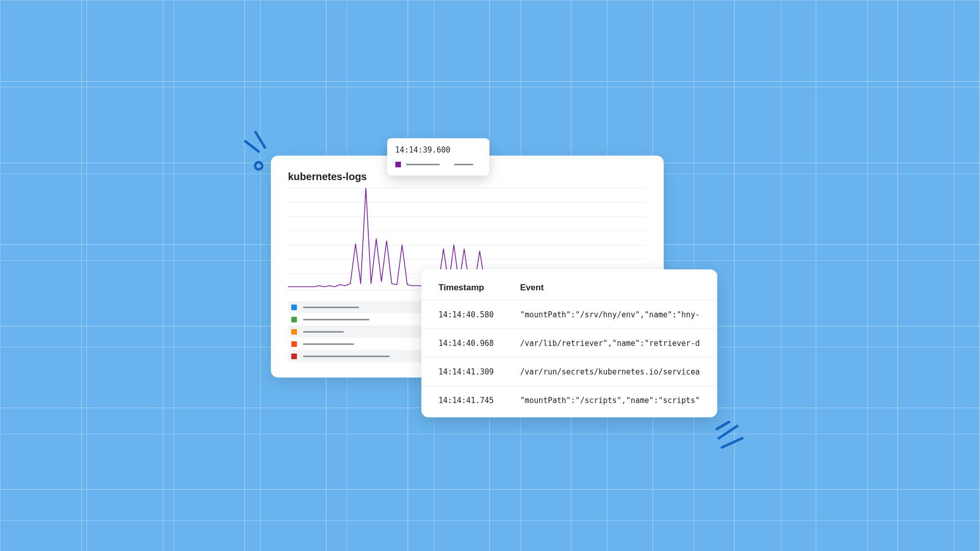 Image resolution: width=980 pixels, height=551 pixels. What do you see at coordinates (480, 400) in the screenshot?
I see `events-cell-timestamp: 14:14:41.745` at bounding box center [480, 400].